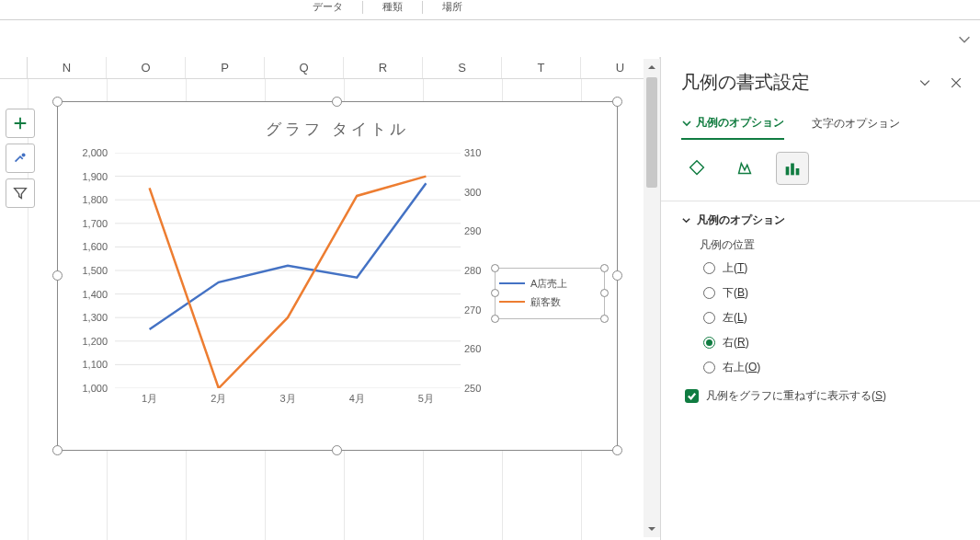 The height and width of the screenshot is (540, 980). Describe the element at coordinates (550, 302) in the screenshot. I see `legend-entry-b: 顧客数` at that location.